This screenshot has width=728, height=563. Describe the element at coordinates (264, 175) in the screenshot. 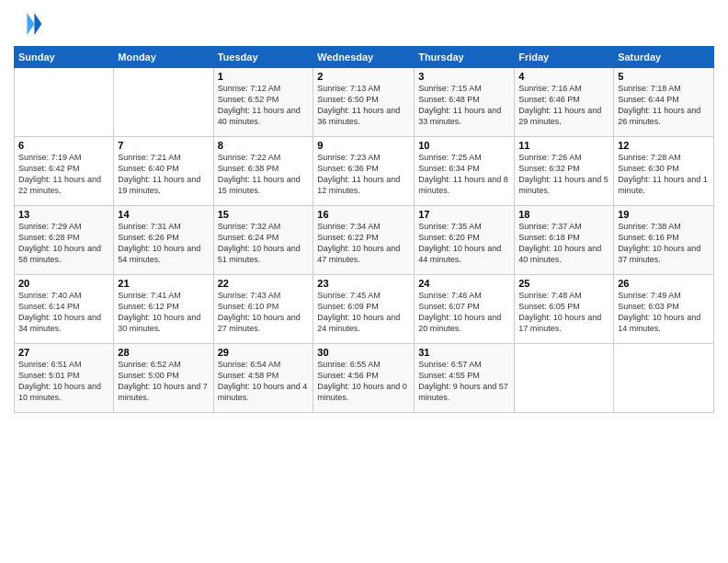

I see `day-info: Sunrise: 7:22 AM Sunset: 6:38 PM Dayligh…` at that location.